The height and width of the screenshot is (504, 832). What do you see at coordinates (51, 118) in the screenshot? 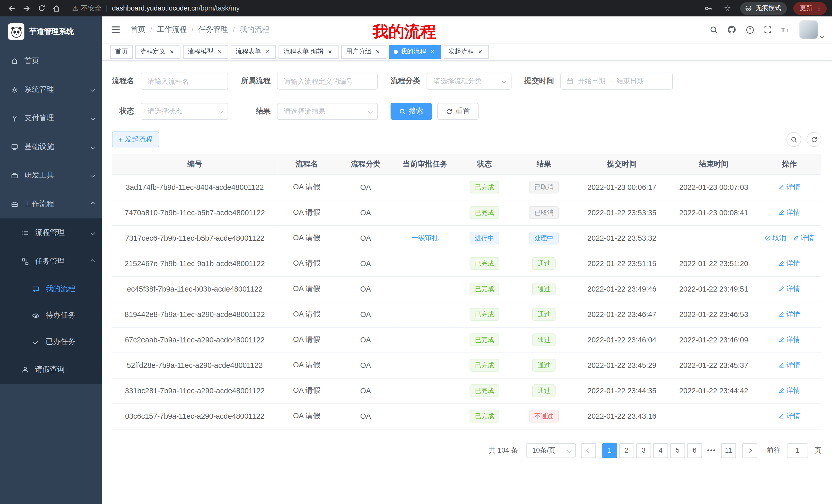
I see `sidebar-item-payment: ¥ 支付管理` at bounding box center [51, 118].